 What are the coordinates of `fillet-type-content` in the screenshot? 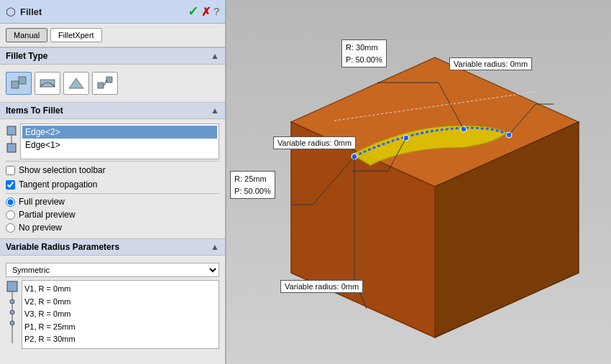 It's located at (112, 83).